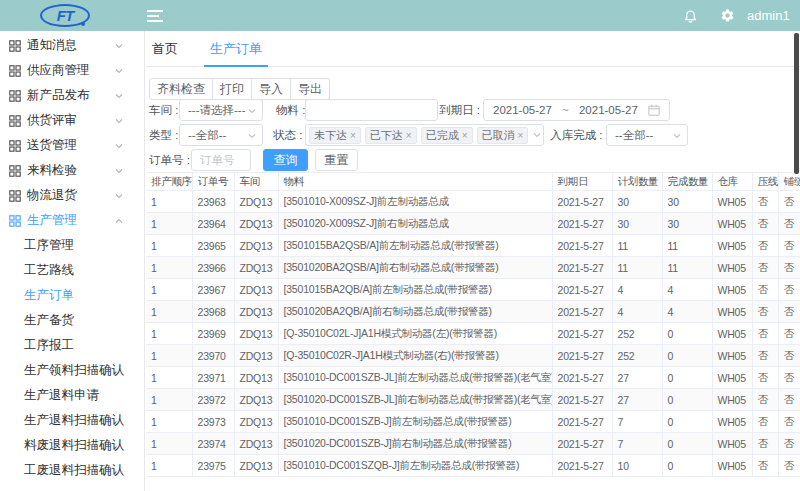 This screenshot has height=491, width=800. What do you see at coordinates (690, 16) in the screenshot?
I see `bell-icon` at bounding box center [690, 16].